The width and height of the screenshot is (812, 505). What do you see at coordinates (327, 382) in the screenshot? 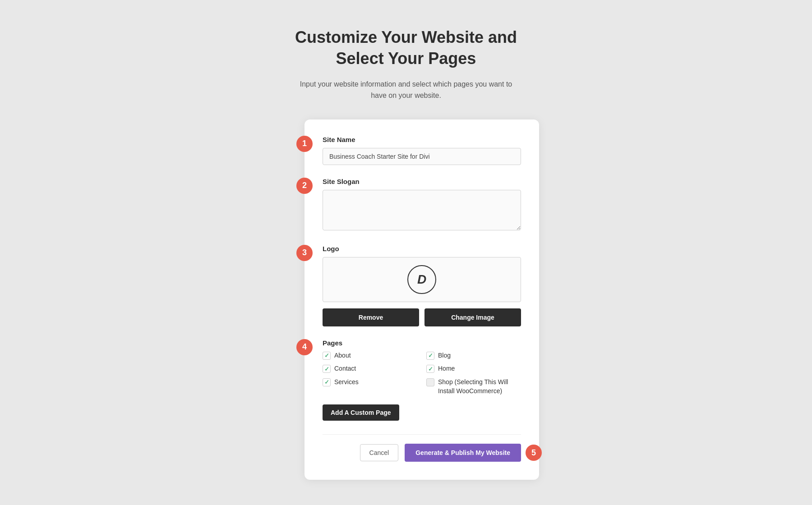
I see `checkbox-services: ✓` at bounding box center [327, 382].